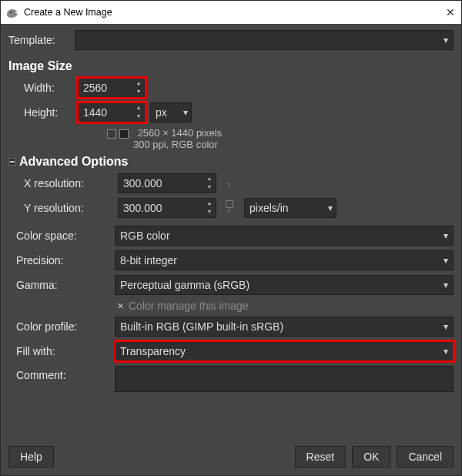  I want to click on close-icon: ✕, so click(440, 12).